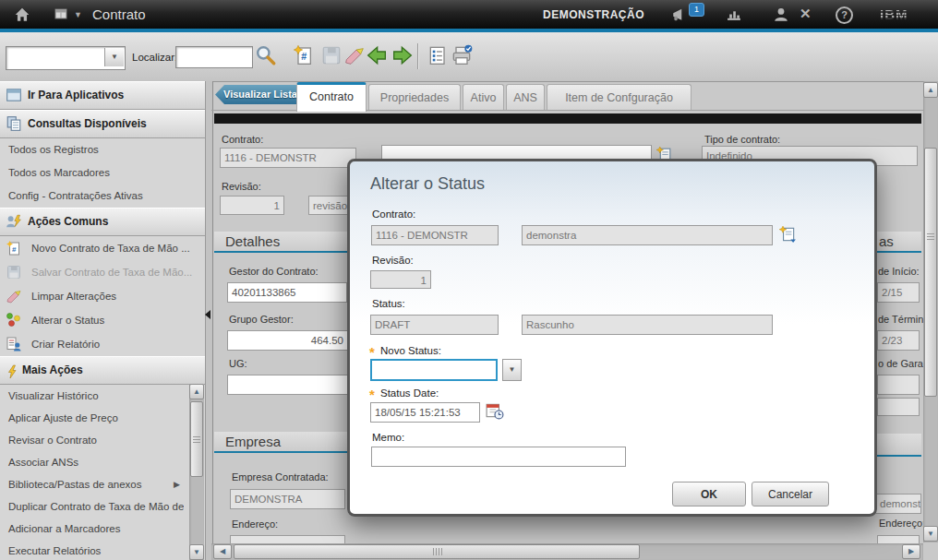  Describe the element at coordinates (931, 272) in the screenshot. I see `main-vertical-scrollbar-thumb` at that location.